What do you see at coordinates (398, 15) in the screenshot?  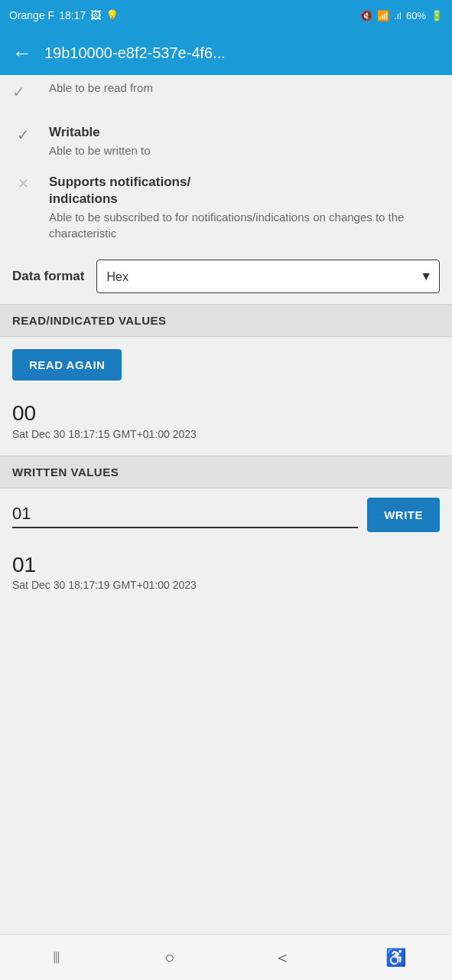 I see `signal-icon: .ıl` at bounding box center [398, 15].